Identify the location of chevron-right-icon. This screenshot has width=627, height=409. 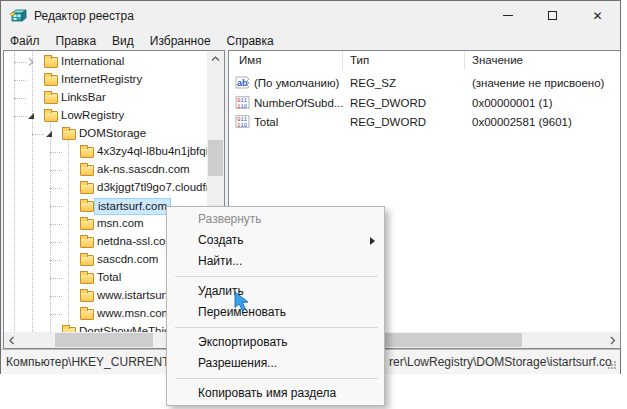
(31, 62).